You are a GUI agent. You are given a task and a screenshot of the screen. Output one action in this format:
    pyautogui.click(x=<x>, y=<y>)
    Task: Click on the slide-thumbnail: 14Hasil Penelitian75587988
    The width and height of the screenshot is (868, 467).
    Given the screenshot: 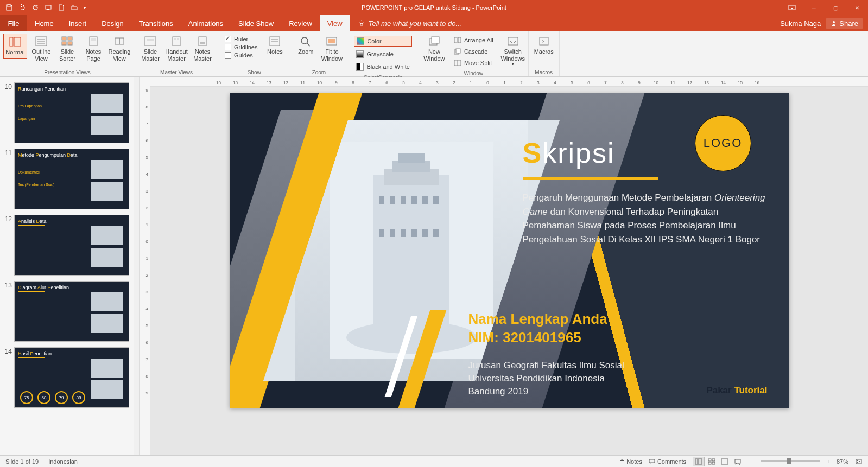 What is the action you would take?
    pyautogui.click(x=67, y=378)
    